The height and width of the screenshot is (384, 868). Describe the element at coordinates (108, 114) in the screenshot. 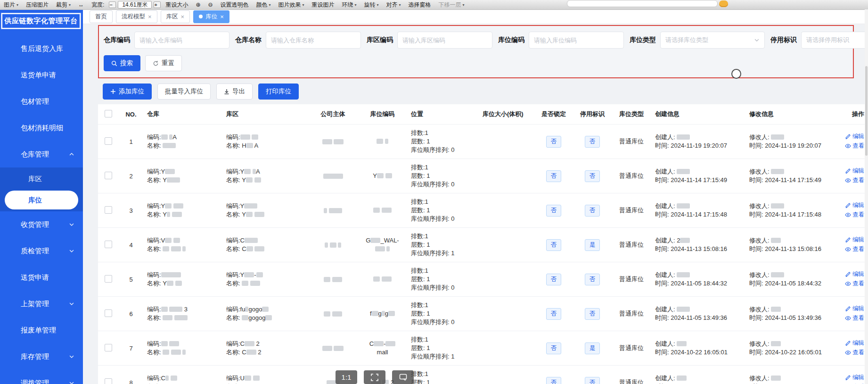

I see `select-all-checkbox` at that location.